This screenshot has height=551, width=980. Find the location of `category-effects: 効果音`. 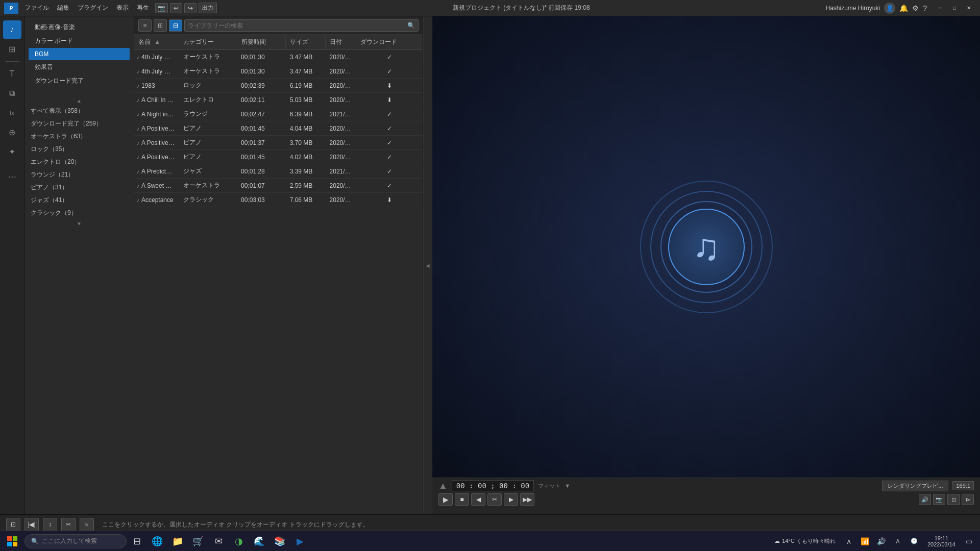

category-effects: 効果音 is located at coordinates (79, 67).